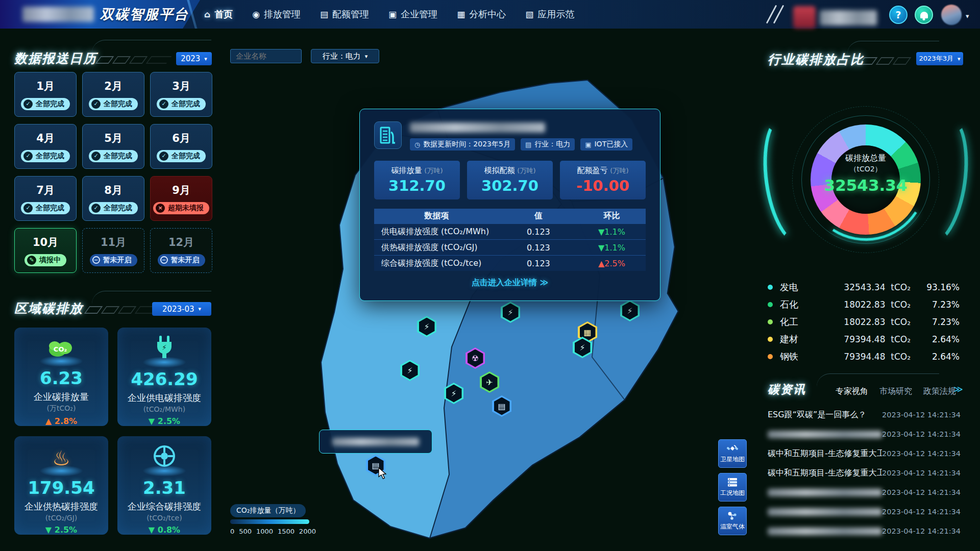 The width and height of the screenshot is (980, 551). Describe the element at coordinates (182, 309) in the screenshot. I see `region-period-select: 2023-03▾` at that location.